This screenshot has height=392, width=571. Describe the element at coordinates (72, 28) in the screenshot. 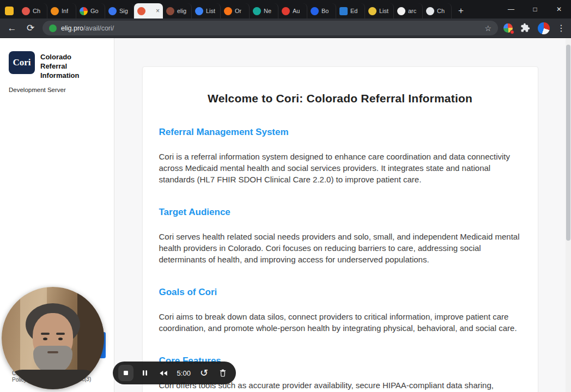

I see `url-host: elig.pro` at that location.